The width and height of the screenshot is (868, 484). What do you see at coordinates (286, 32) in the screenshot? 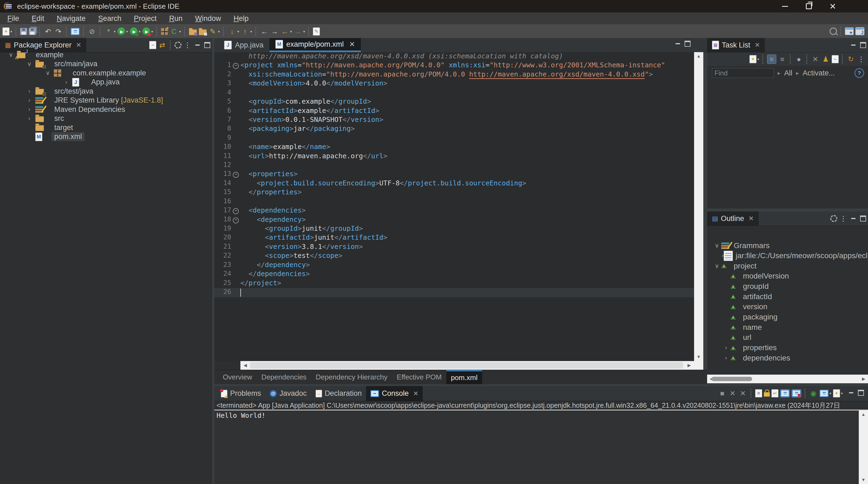
I see `last-edit-location-icon: ←▾` at bounding box center [286, 32].